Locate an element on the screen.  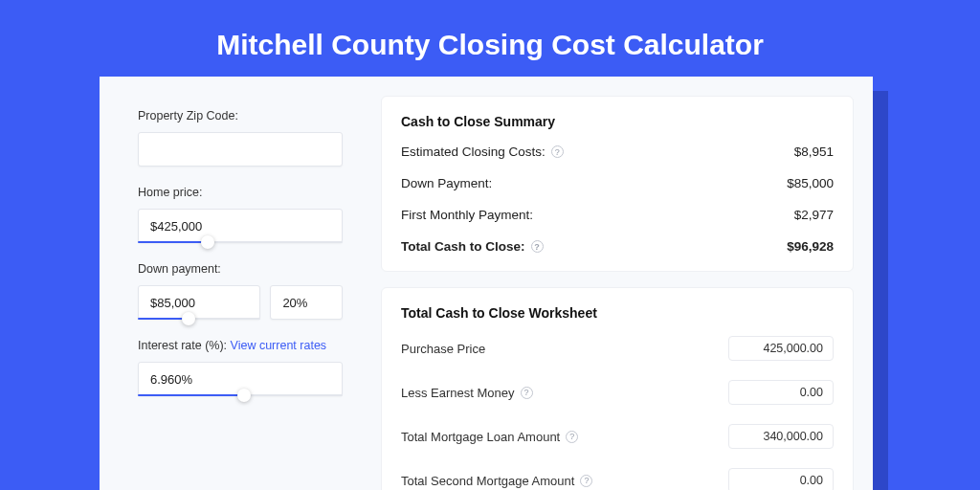
summary-row-value: $2,977 is located at coordinates (813, 214).